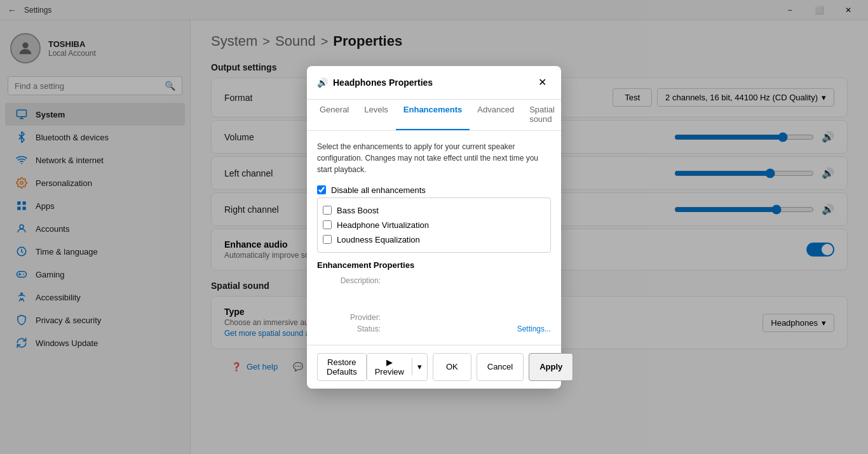 Image resolution: width=868 pixels, height=454 pixels. I want to click on disable-all-label: Disable all enhancements, so click(379, 190).